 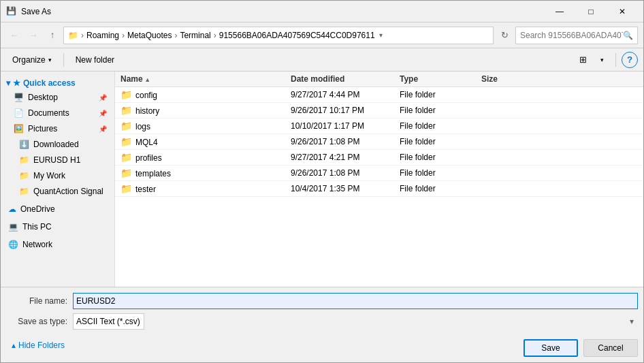 I want to click on filename-row: File name:, so click(x=322, y=301).